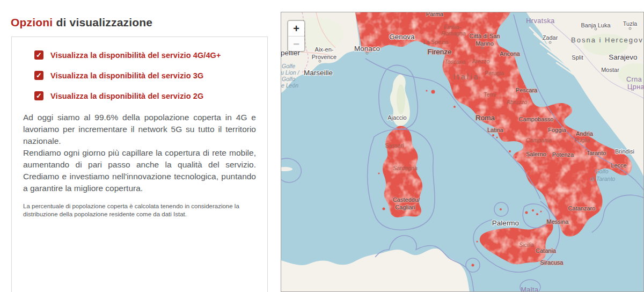  Describe the element at coordinates (324, 49) in the screenshot. I see `map-label: Aix-en-` at that location.